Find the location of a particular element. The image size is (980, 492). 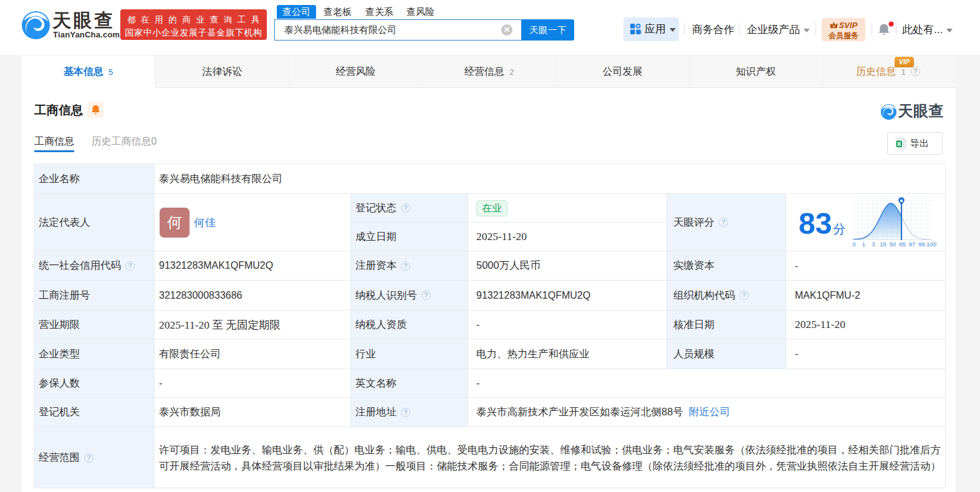

svg-text: 0 is located at coordinates (854, 244).